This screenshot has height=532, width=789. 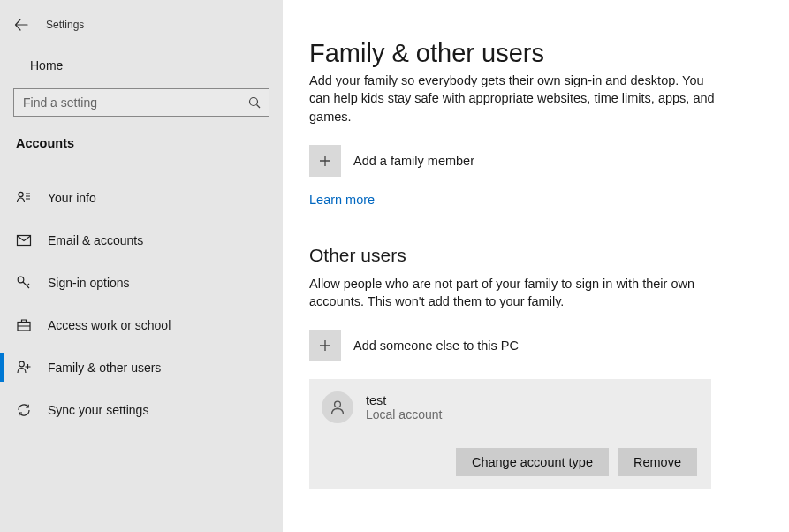 What do you see at coordinates (24, 283) in the screenshot?
I see `key-icon` at bounding box center [24, 283].